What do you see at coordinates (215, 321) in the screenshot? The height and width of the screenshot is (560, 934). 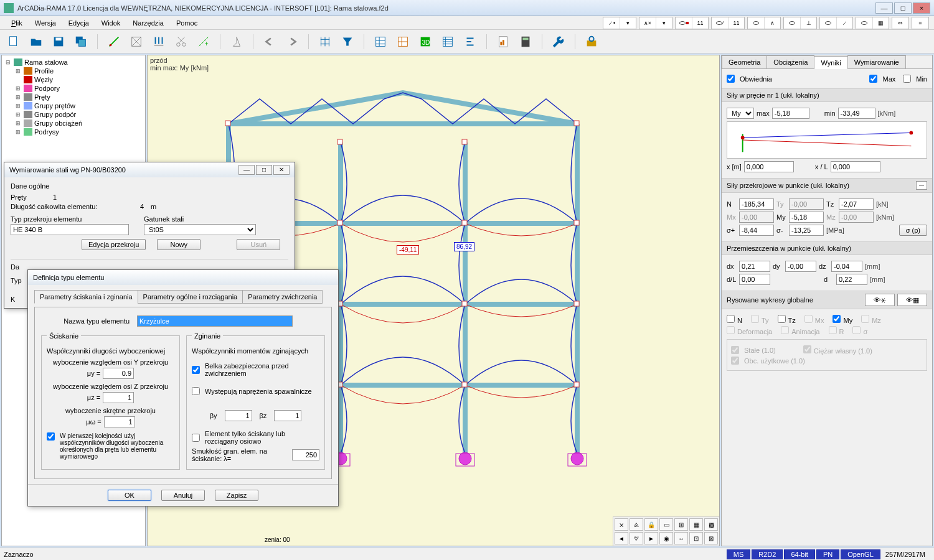 I see `nazwa-input` at bounding box center [215, 321].